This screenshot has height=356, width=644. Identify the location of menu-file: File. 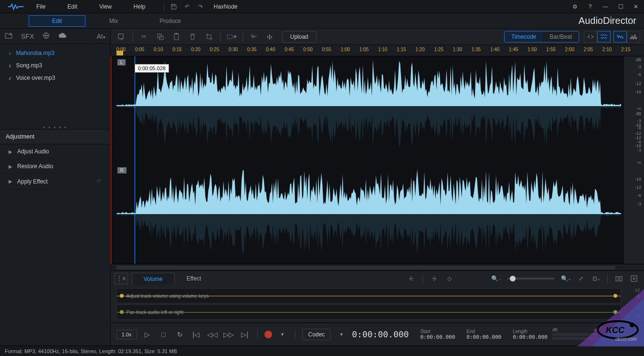
(41, 7).